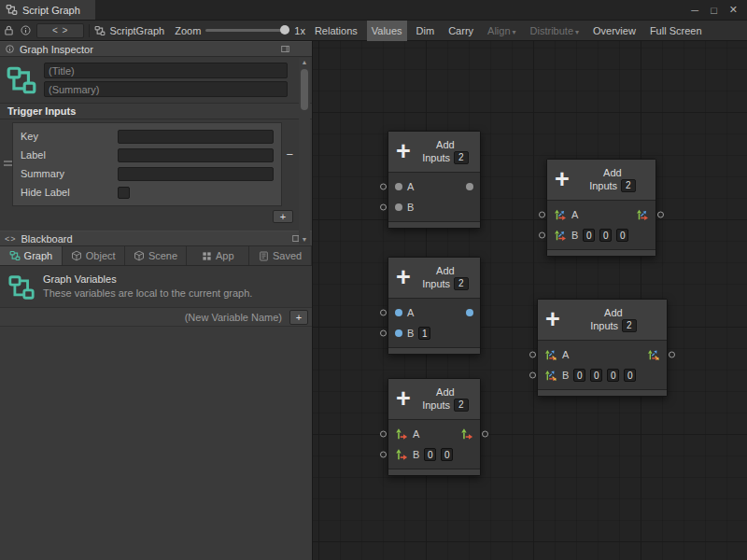 This screenshot has width=747, height=560. Describe the element at coordinates (93, 256) in the screenshot. I see `tab-object: Object` at that location.